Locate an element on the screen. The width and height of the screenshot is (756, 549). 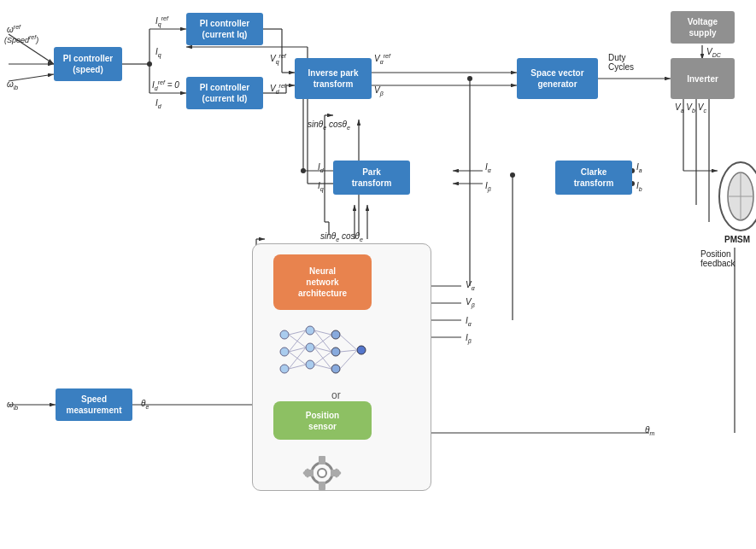
position-feedback-label: Positionfeedback is located at coordinates (718, 259).